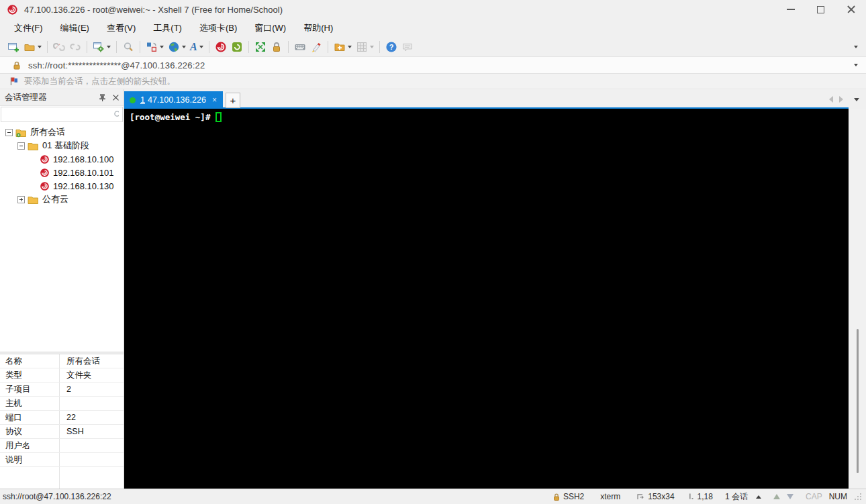 Image resolution: width=866 pixels, height=504 pixels. I want to click on menu-tabs: 选项卡(B), so click(218, 28).